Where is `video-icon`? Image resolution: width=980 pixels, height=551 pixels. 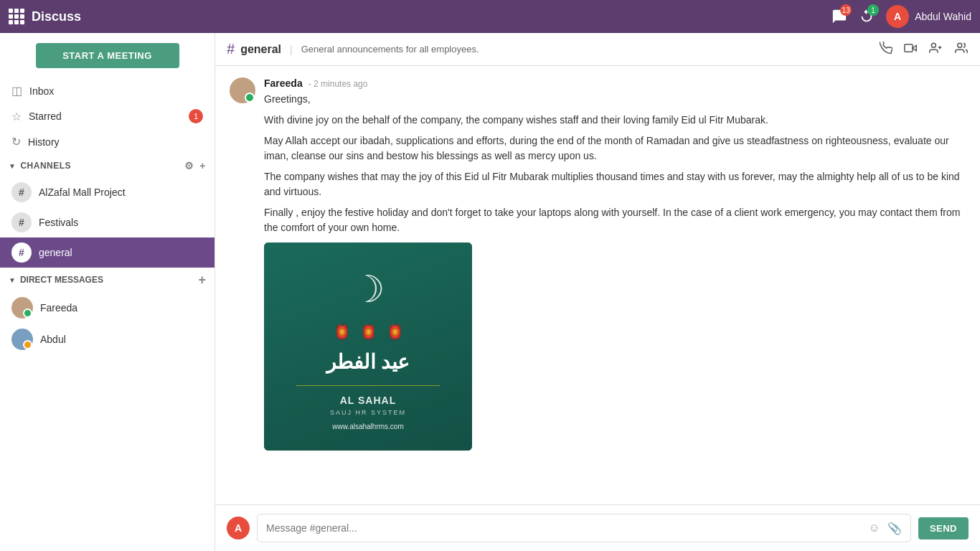
video-icon is located at coordinates (910, 50).